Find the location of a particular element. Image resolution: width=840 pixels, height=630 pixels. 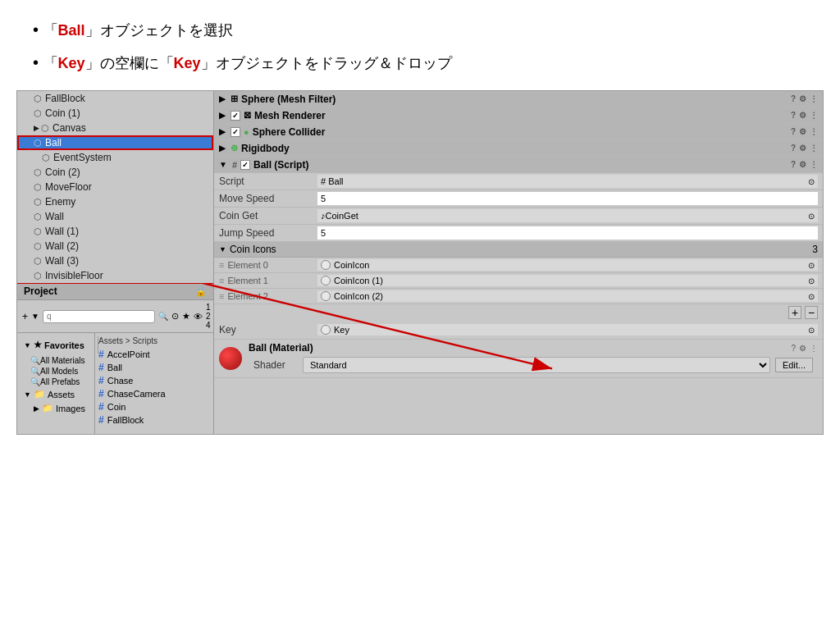

mesh-filter-menu-icon: ⋮ is located at coordinates (814, 98).